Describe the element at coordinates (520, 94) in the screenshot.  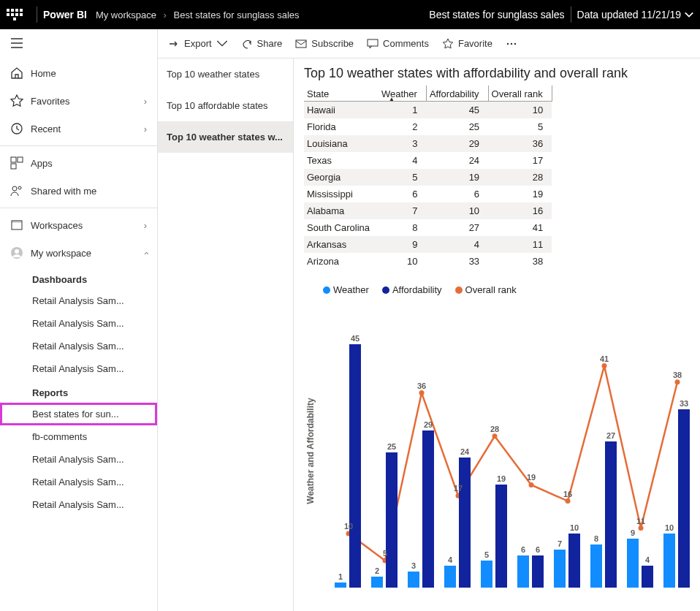
I see `table-header: Overall rank` at that location.